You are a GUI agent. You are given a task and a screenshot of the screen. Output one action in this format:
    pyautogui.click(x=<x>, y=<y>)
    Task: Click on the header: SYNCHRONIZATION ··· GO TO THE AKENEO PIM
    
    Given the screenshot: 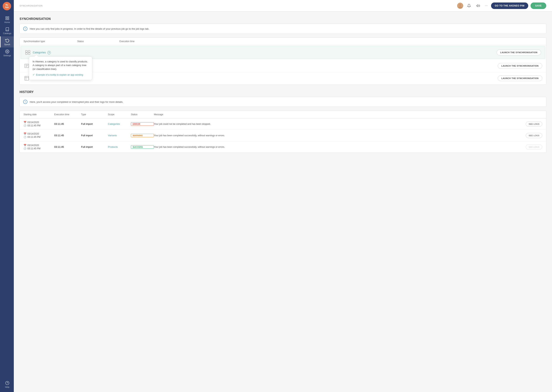 What is the action you would take?
    pyautogui.click(x=283, y=6)
    